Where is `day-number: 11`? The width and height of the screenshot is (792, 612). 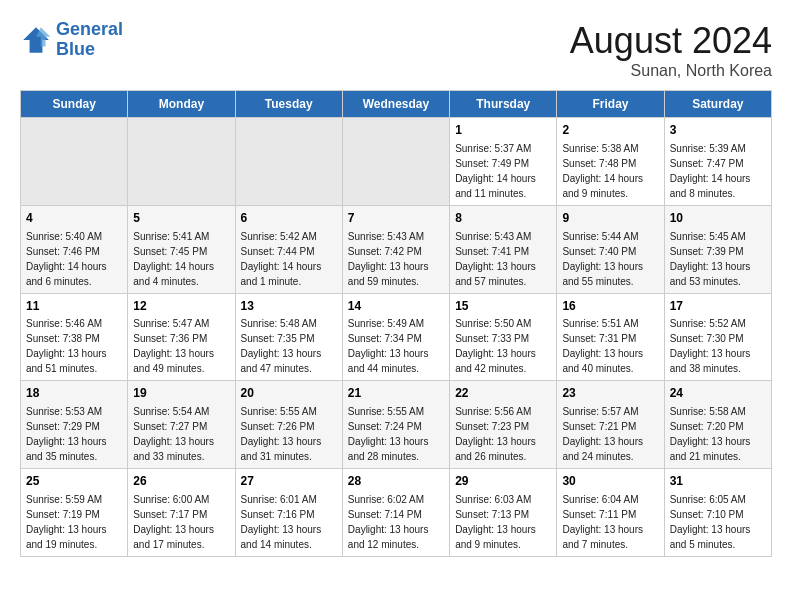
day-number: 11 is located at coordinates (74, 306).